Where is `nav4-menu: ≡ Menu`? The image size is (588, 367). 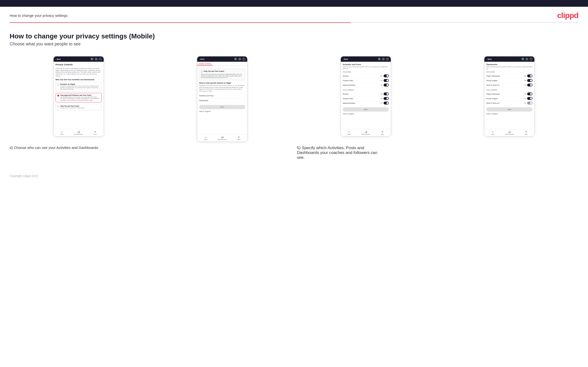
nav4-menu: ≡ Menu is located at coordinates (526, 133).